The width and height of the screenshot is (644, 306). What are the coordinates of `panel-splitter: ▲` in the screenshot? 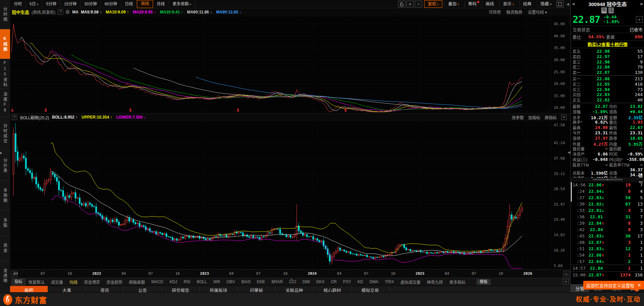 It's located at (607, 179).